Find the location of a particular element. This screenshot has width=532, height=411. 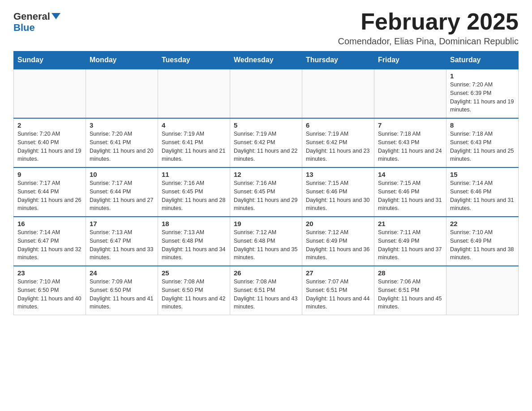

calendar-day-cell: 20Sunrise: 7:12 AM Sunset: 6:49 PM Dayli… is located at coordinates (339, 241).